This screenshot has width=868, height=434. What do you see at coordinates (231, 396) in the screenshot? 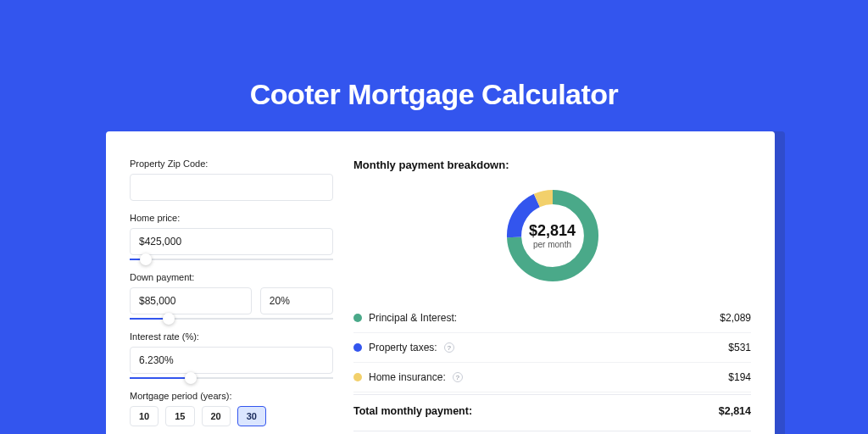
I see `period-label: Mortgage period (years):` at bounding box center [231, 396].